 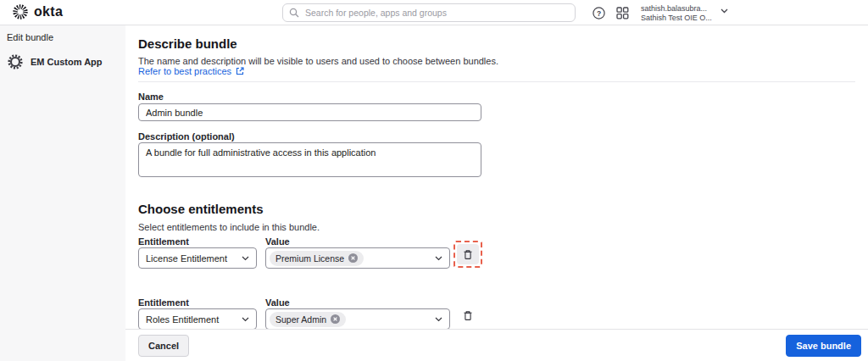 I want to click on external-link-icon, so click(x=240, y=71).